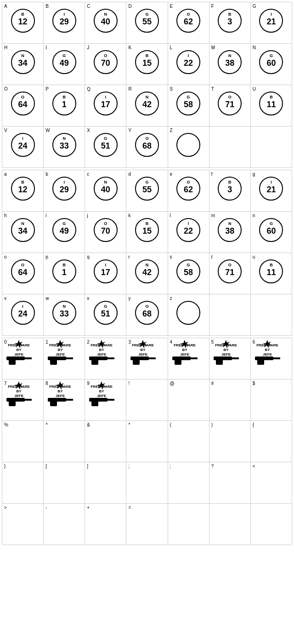 This screenshot has height=644, width=294. I want to click on grid-cell: !, so click(147, 400).